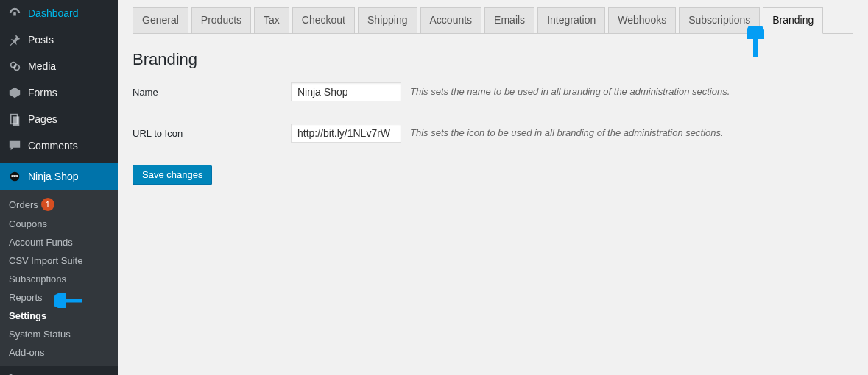 The image size is (868, 375). What do you see at coordinates (53, 146) in the screenshot?
I see `sidebar-item-label: Comments` at bounding box center [53, 146].